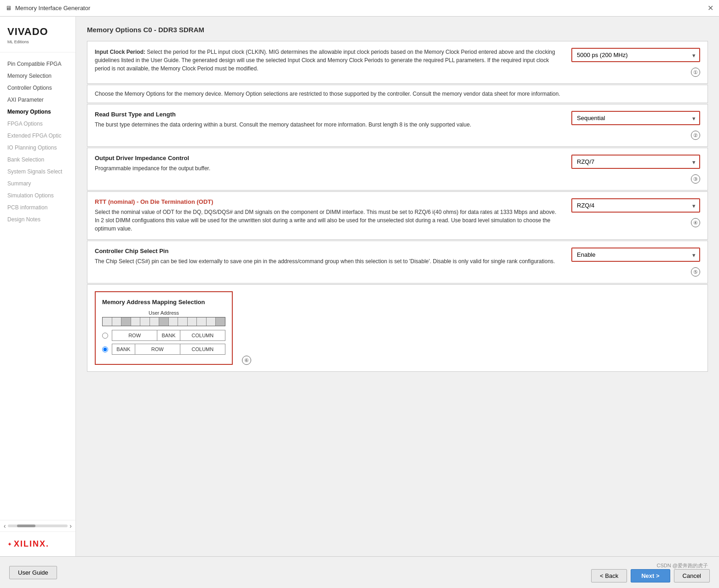 The width and height of the screenshot is (719, 588). I want to click on badge-5: ⑤, so click(696, 272).